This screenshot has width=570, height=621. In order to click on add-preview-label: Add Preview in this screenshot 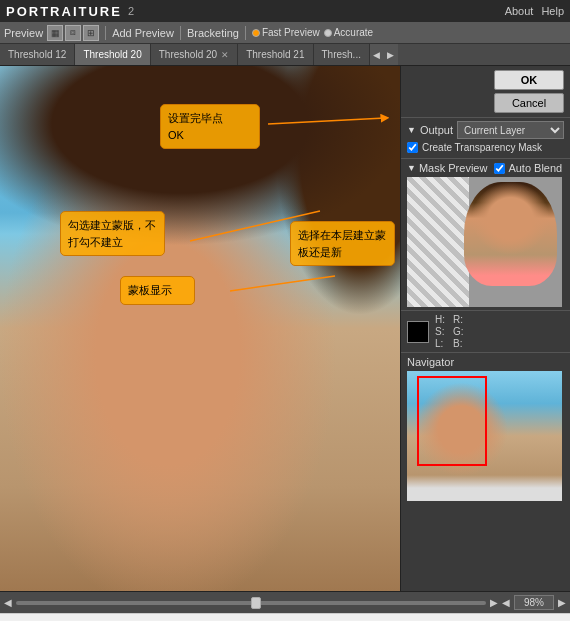, I will do `click(143, 33)`.